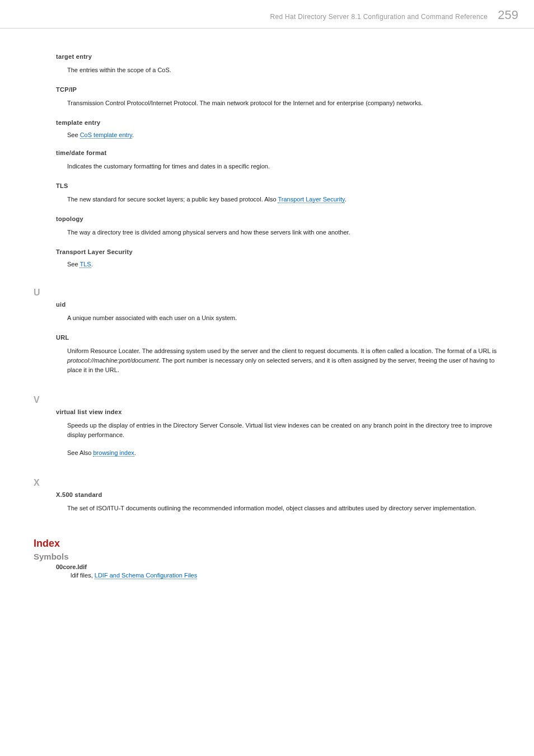  Describe the element at coordinates (284, 199) in the screenshot. I see `def-tls: The new standard for secure socket layer…` at that location.